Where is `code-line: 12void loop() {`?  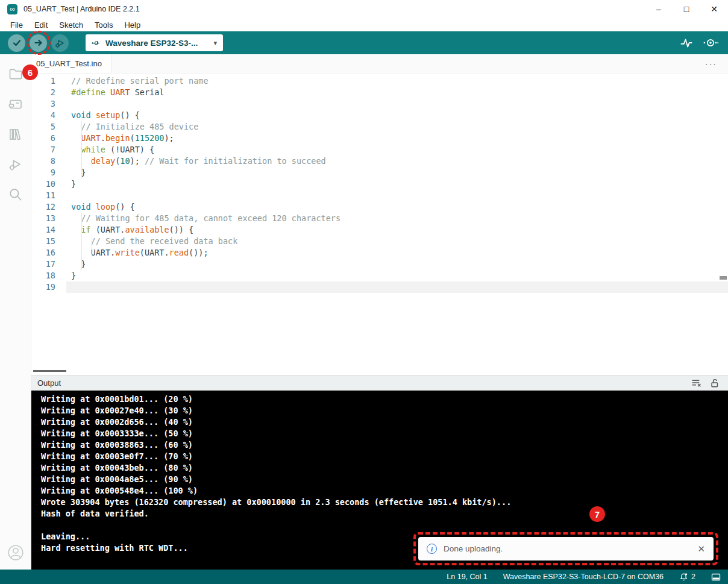
code-line: 12void loop() { is located at coordinates (380, 207).